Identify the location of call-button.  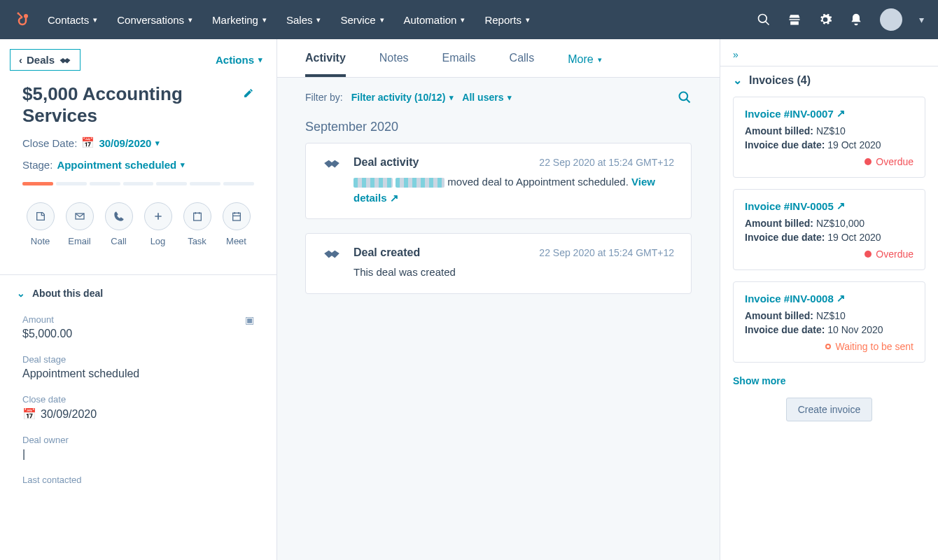
(119, 216).